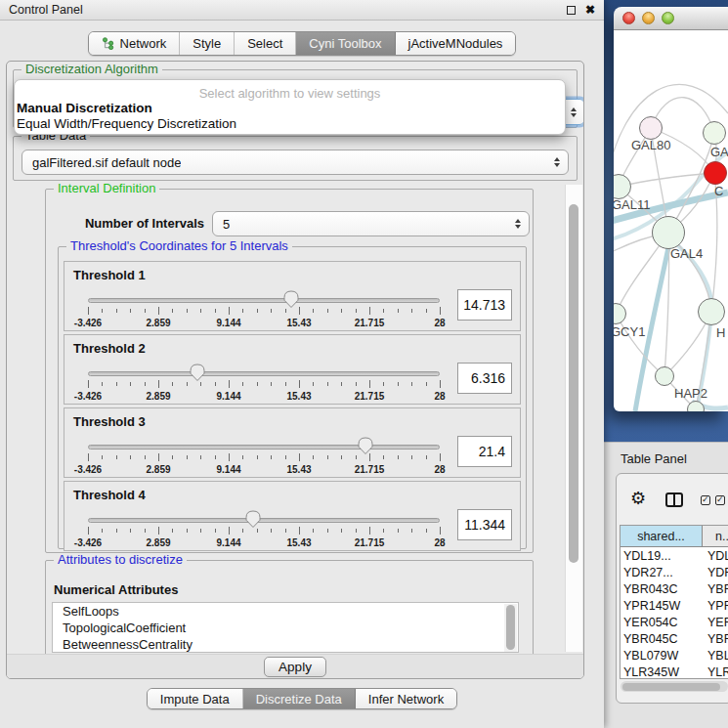 The width and height of the screenshot is (728, 728). What do you see at coordinates (371, 224) in the screenshot?
I see `number-of-intervals-combobox: 5` at bounding box center [371, 224].